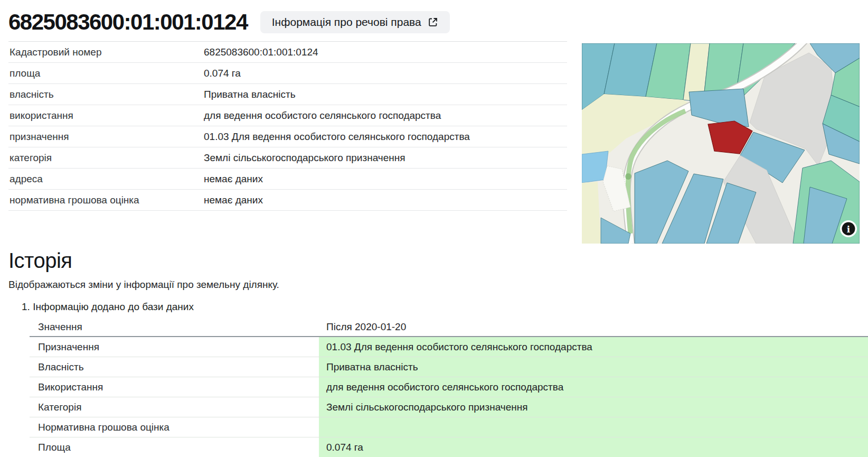 Image resolution: width=868 pixels, height=457 pixels. What do you see at coordinates (106, 200) in the screenshot?
I see `row-label: нормативна грошова оцінка` at bounding box center [106, 200].